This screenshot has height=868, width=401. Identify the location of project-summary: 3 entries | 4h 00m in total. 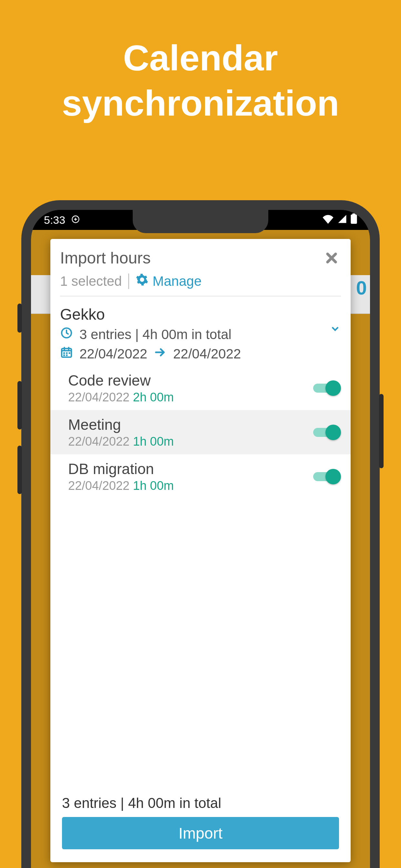
(156, 335).